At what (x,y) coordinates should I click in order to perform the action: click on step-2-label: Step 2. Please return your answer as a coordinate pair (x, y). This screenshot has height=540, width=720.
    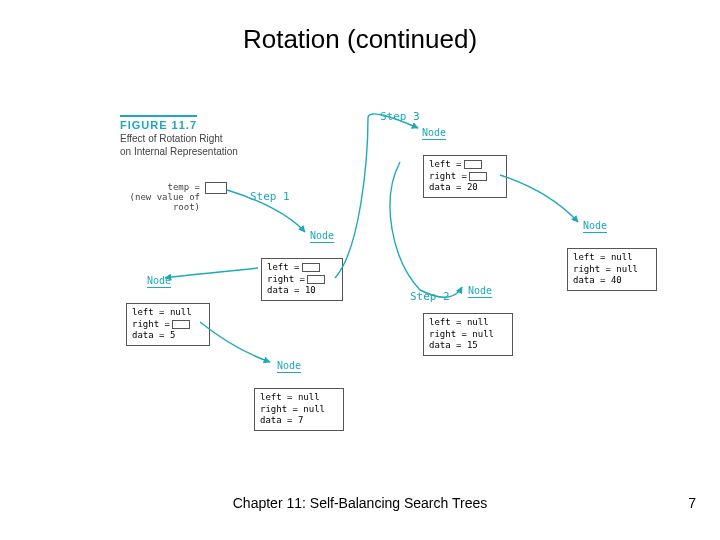
    Looking at the image, I should click on (430, 296).